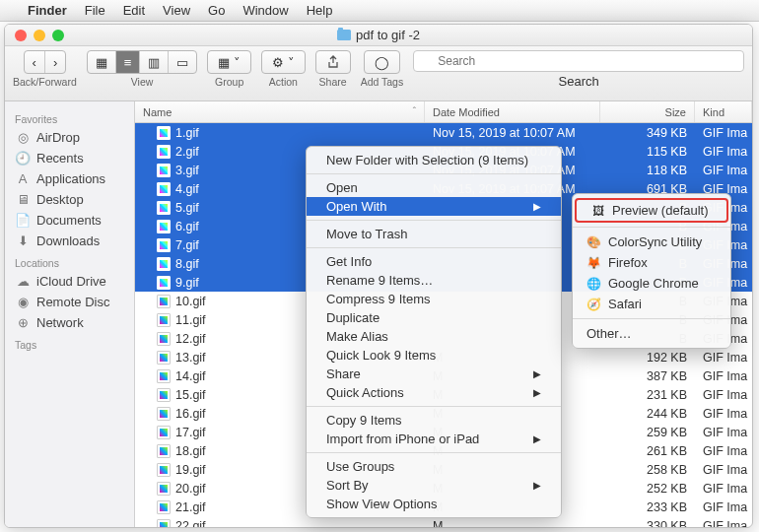  I want to click on menu-window: Window, so click(265, 10).